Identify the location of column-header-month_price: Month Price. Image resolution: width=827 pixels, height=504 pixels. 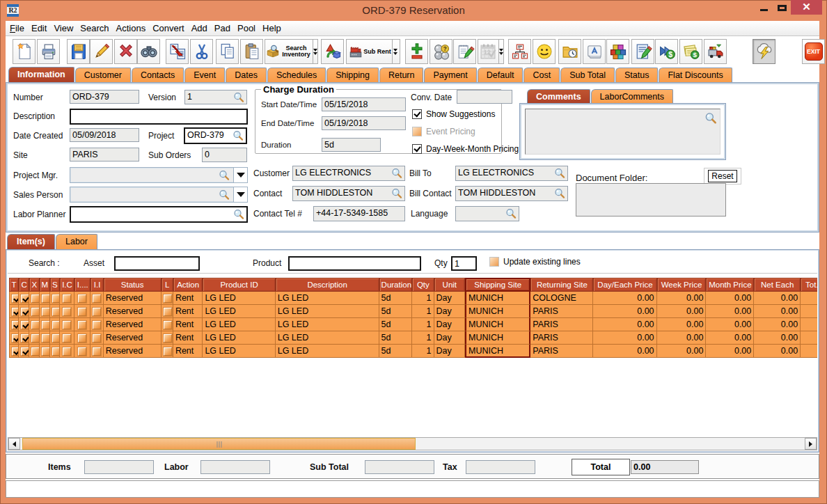
(730, 285).